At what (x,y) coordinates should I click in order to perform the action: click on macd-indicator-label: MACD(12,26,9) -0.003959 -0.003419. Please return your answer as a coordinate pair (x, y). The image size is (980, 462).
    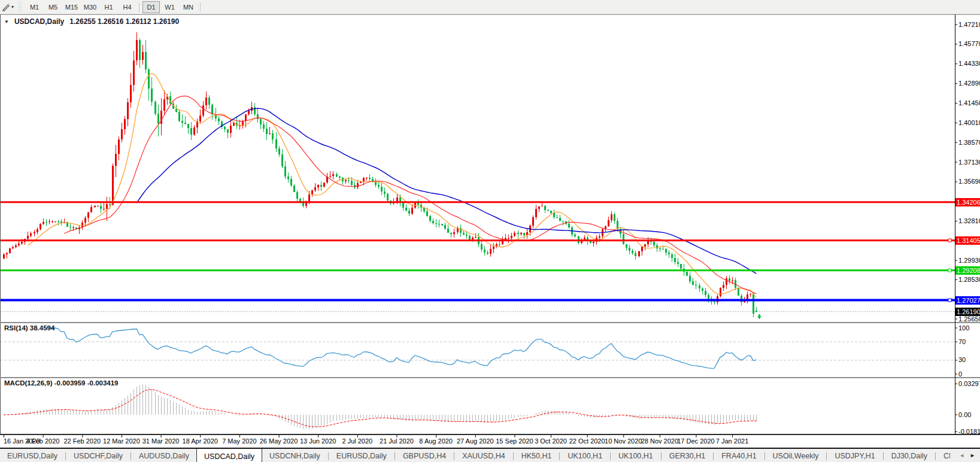
    Looking at the image, I should click on (61, 383).